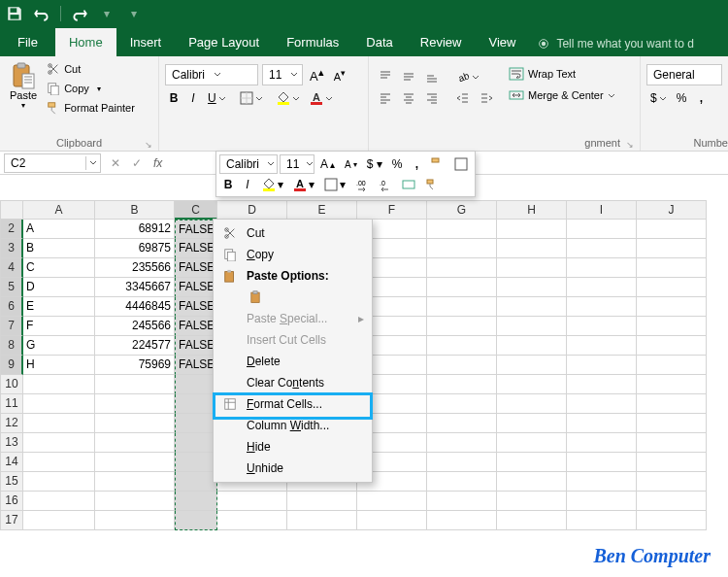  Describe the element at coordinates (12, 521) in the screenshot. I see `row-header: 17` at that location.